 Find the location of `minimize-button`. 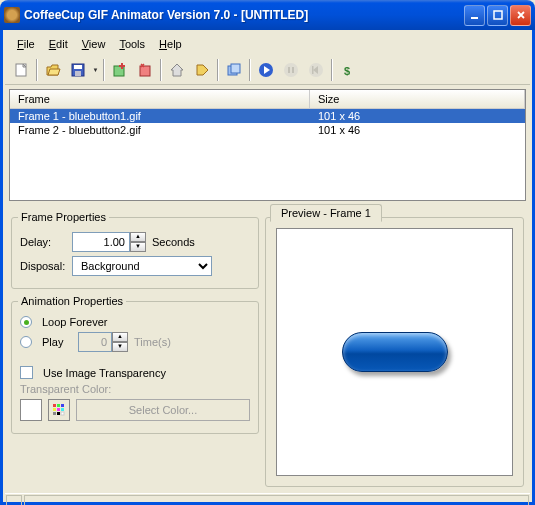

minimize-button is located at coordinates (474, 16).